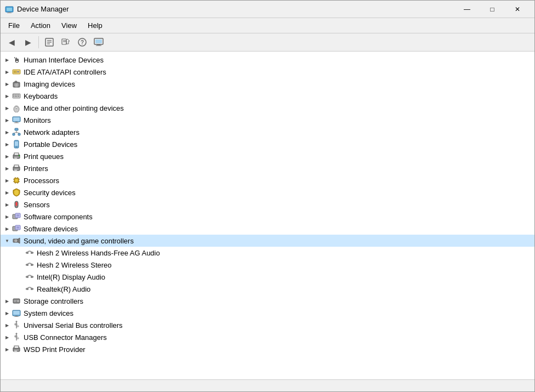 Image resolution: width=535 pixels, height=392 pixels. What do you see at coordinates (69, 25) in the screenshot?
I see `menu-view: View` at bounding box center [69, 25].